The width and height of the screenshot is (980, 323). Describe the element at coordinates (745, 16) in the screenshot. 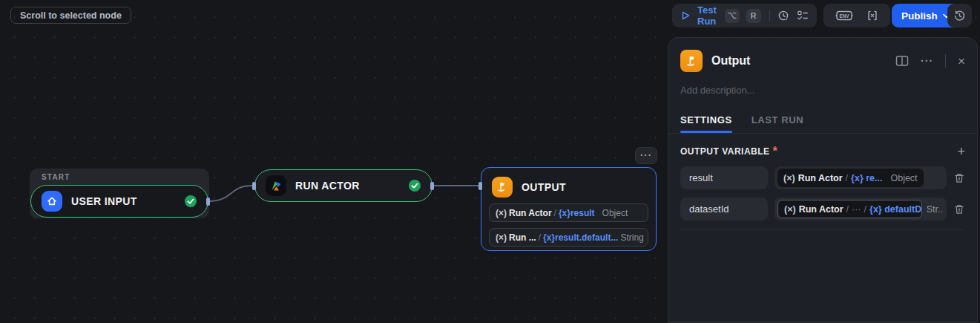

I see `test-run-toolbar-group: Test Run R` at that location.